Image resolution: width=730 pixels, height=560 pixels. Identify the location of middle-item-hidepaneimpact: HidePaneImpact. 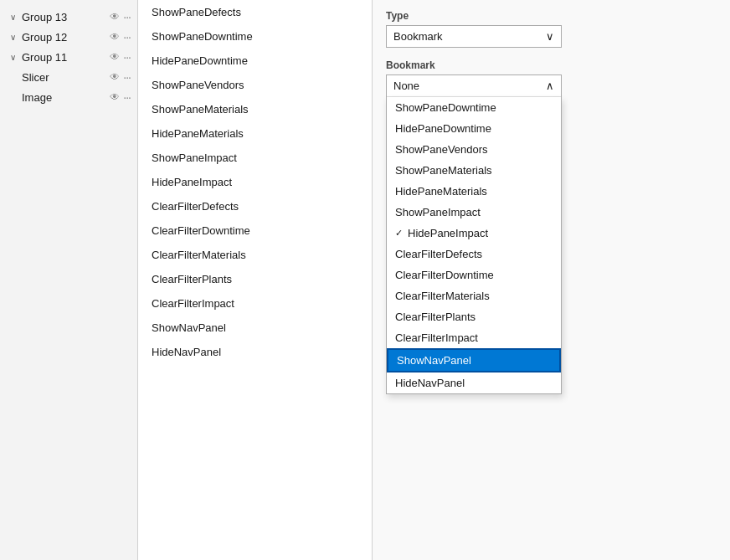
(254, 182).